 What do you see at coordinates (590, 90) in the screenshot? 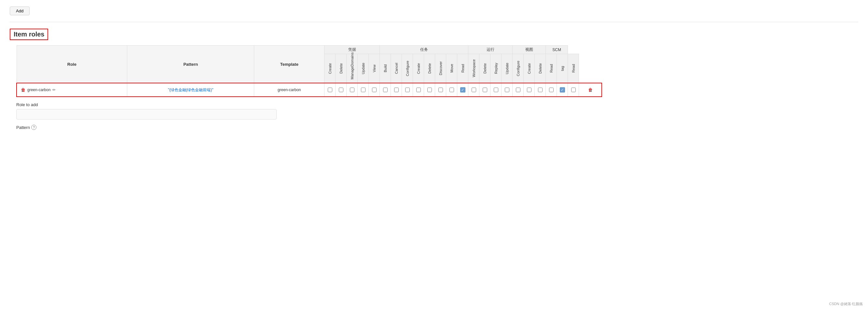
I see `row-end-delete-icon: 🗑` at bounding box center [590, 90].